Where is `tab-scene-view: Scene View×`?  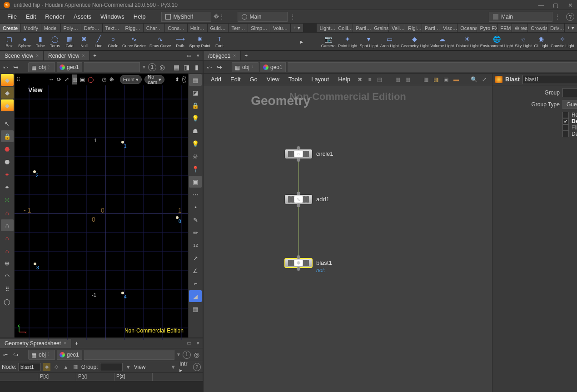 tab-scene-view: Scene View× is located at coordinates (22, 56).